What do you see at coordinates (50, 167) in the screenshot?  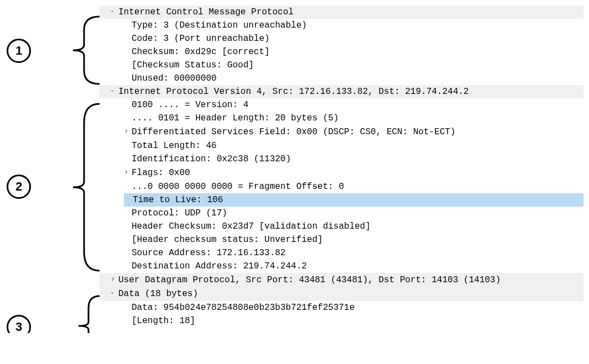 I see `annotation-column: 1 2 3` at bounding box center [50, 167].